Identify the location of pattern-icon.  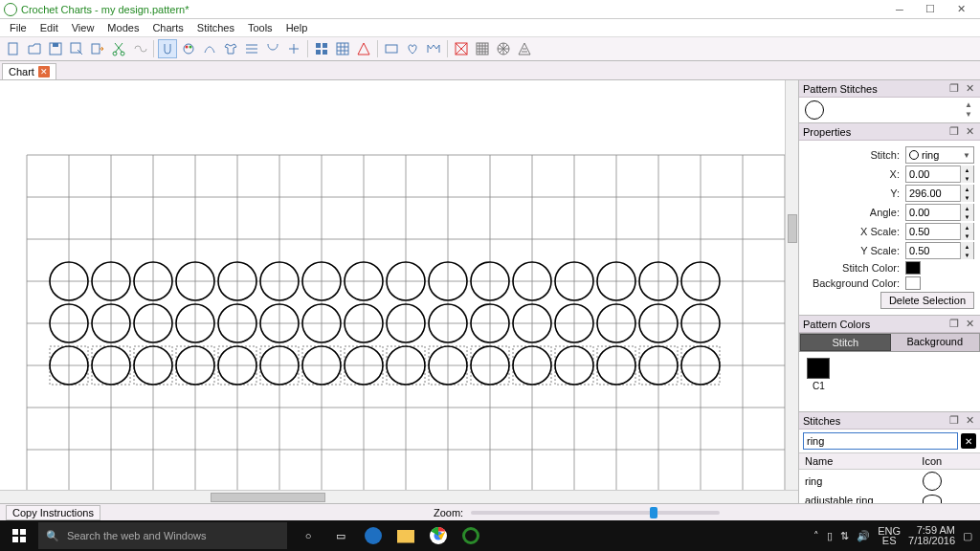
(343, 49).